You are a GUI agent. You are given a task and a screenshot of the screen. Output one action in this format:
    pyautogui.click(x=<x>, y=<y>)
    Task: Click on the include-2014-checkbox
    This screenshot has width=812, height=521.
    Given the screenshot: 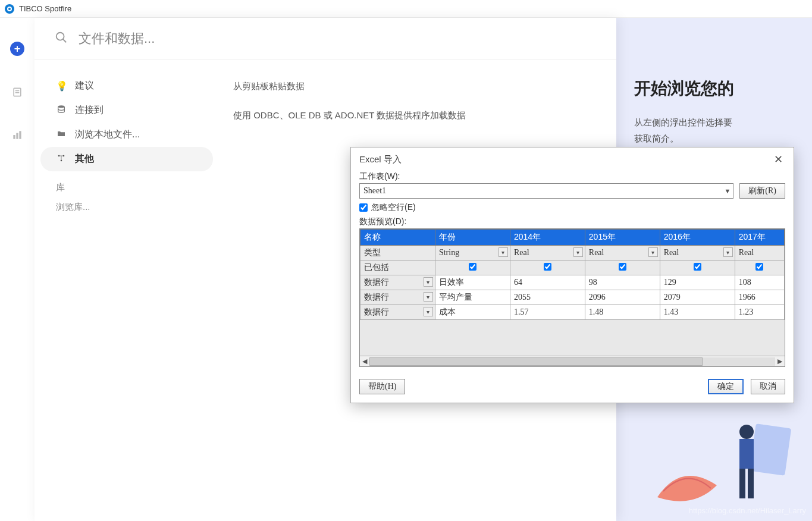 What is the action you would take?
    pyautogui.click(x=547, y=266)
    